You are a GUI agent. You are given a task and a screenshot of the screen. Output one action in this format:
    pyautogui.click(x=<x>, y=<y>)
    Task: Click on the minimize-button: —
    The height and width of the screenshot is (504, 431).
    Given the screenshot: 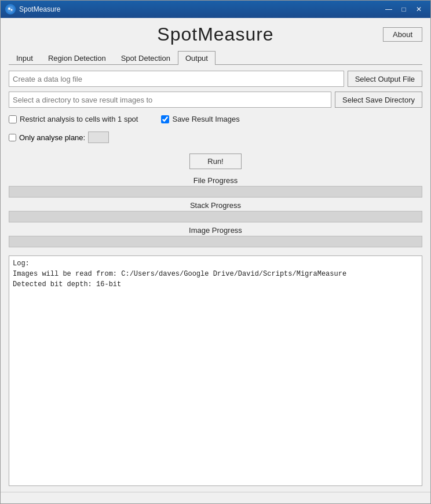 What is the action you would take?
    pyautogui.click(x=389, y=9)
    